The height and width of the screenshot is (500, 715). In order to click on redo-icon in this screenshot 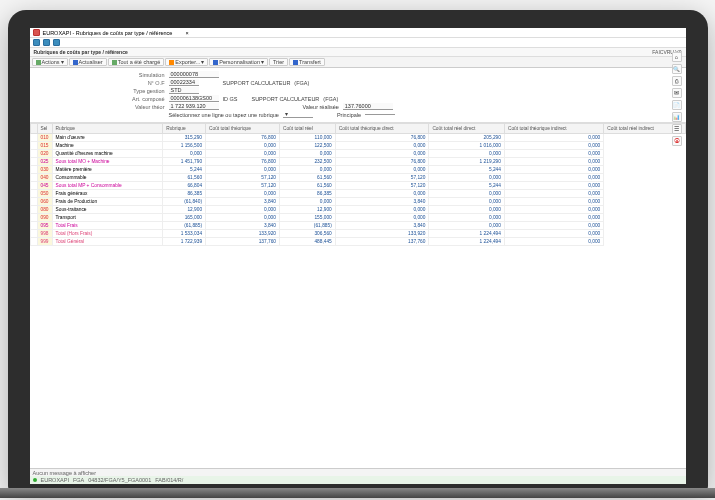, I will do `click(56, 42)`.